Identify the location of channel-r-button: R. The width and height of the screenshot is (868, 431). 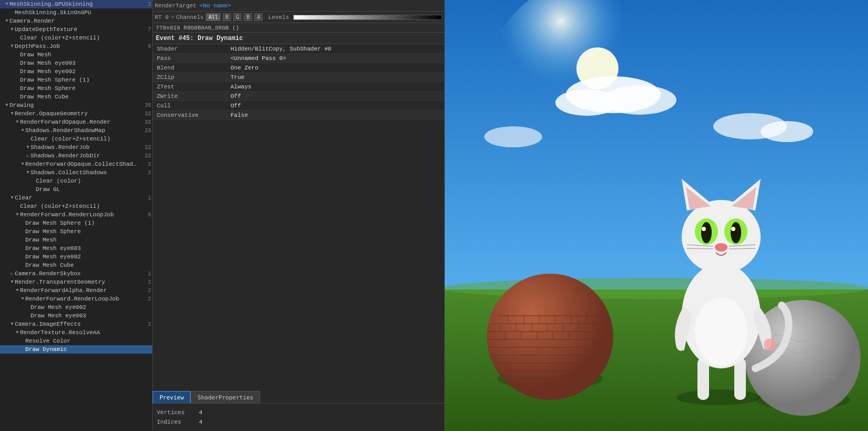
(227, 17).